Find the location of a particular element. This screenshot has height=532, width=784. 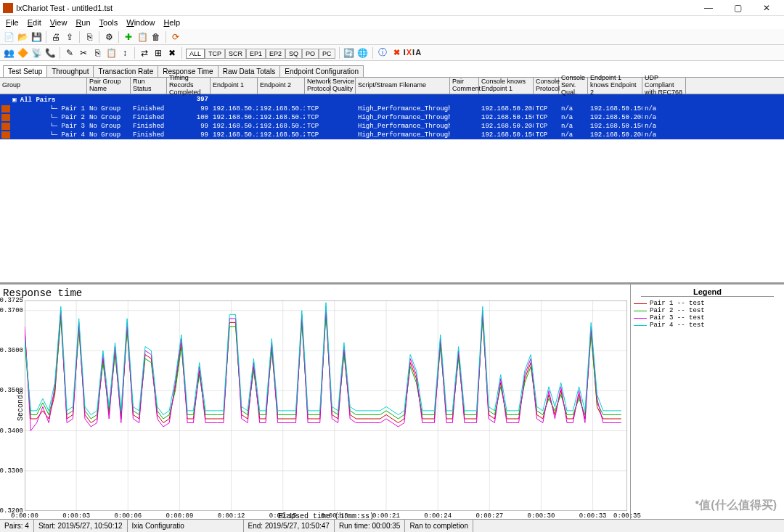

table-row: └─ Pair 2No GroupFinished100192.168.50.1… is located at coordinates (392, 118).